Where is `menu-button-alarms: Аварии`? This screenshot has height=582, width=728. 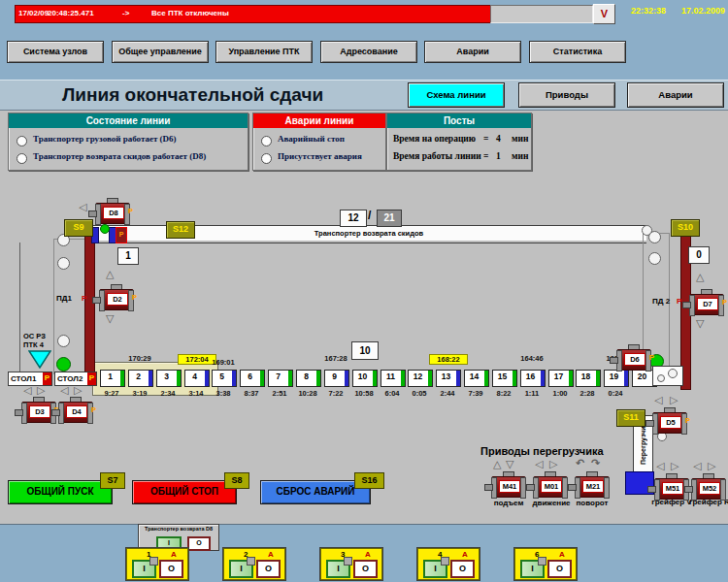
menu-button-alarms: Аварии is located at coordinates (473, 52).